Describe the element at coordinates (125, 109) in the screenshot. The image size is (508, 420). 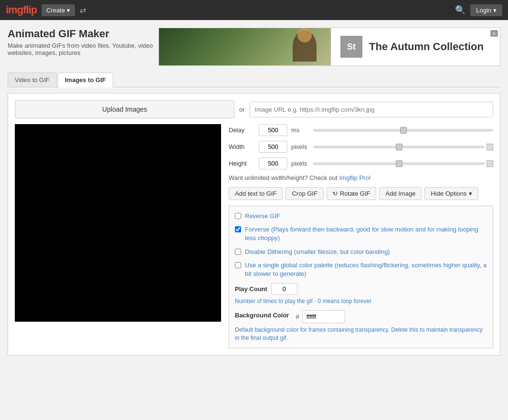
I see `upload-images-button: Upload Images` at that location.